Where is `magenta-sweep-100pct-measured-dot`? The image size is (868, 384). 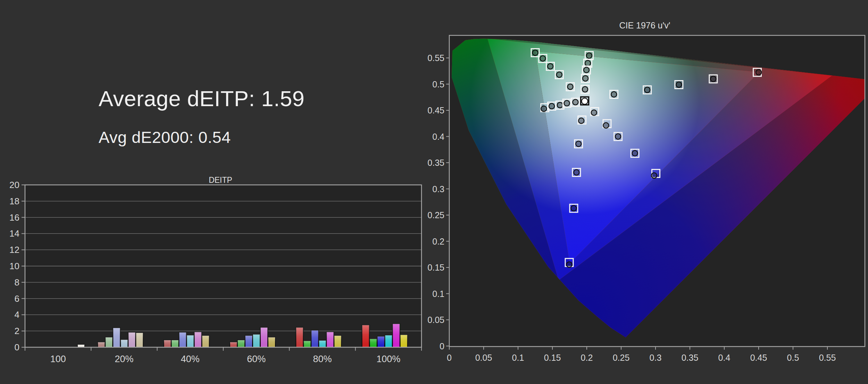
magenta-sweep-100pct-measured-dot is located at coordinates (654, 176).